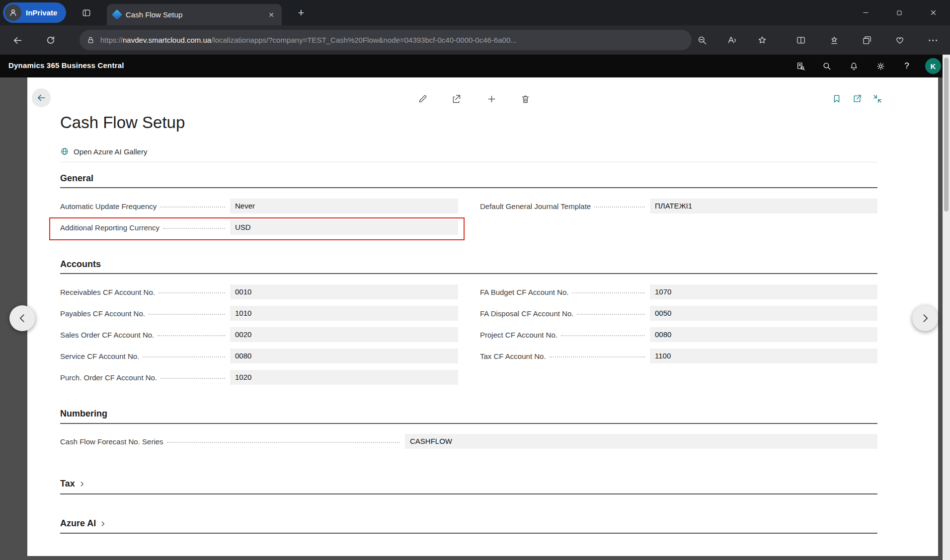 Image resolution: width=950 pixels, height=560 pixels. What do you see at coordinates (764, 206) in the screenshot?
I see `field-value: ПЛАТЕЖІ1` at bounding box center [764, 206].